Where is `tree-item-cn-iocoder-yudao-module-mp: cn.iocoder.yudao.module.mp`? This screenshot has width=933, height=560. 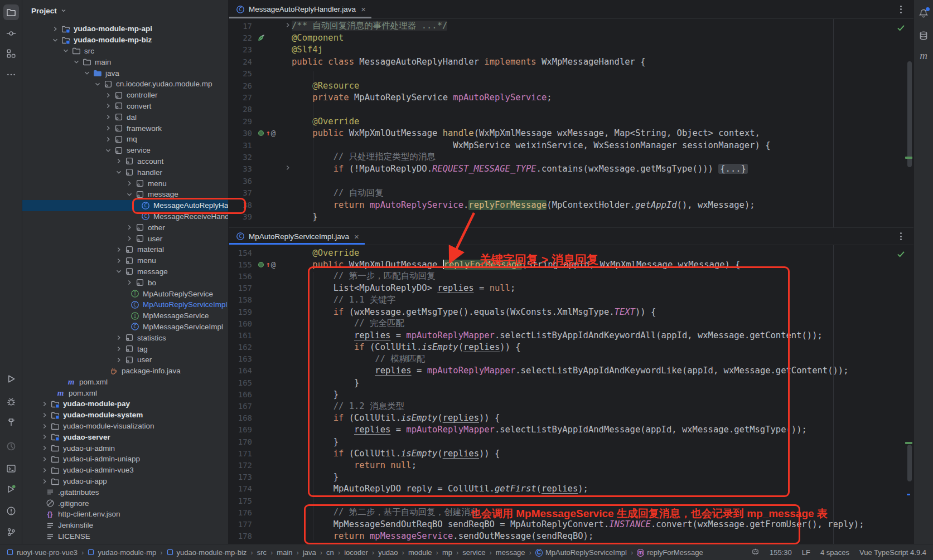
tree-item-cn-iocoder-yudao-module-mp: cn.iocoder.yudao.module.mp is located at coordinates (125, 84).